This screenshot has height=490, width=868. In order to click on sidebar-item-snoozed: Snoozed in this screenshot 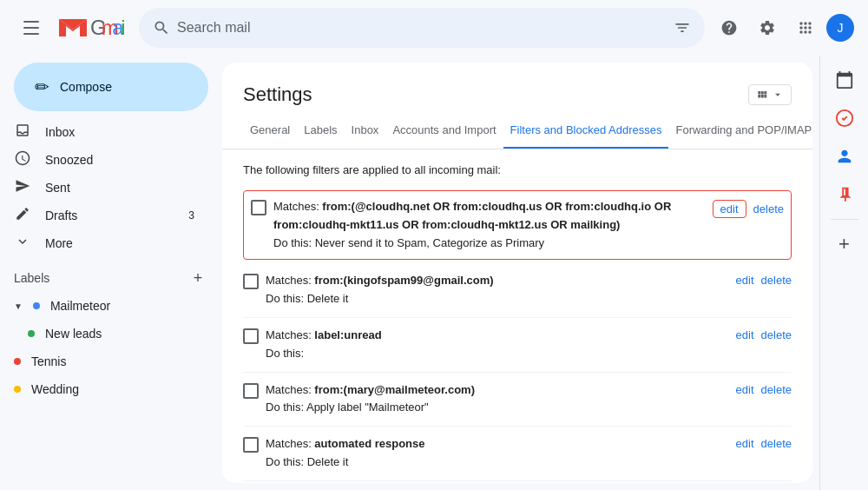, I will do `click(104, 160)`.